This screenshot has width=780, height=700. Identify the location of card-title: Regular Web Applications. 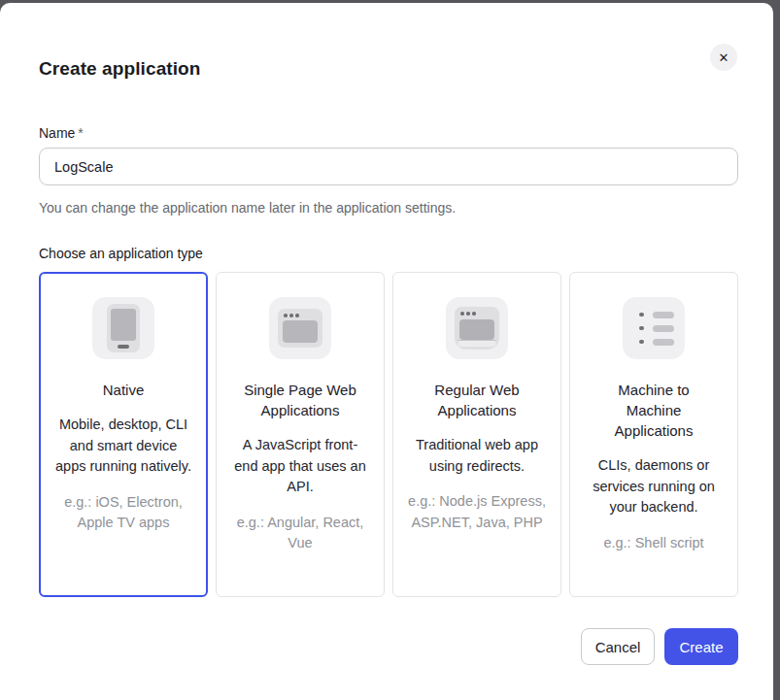
(477, 400).